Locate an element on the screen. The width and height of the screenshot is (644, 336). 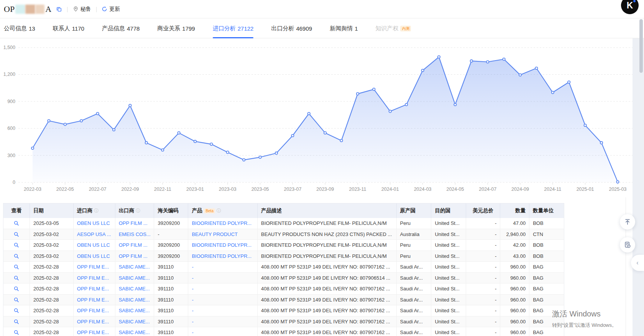
brand-logo: K is located at coordinates (630, 7).